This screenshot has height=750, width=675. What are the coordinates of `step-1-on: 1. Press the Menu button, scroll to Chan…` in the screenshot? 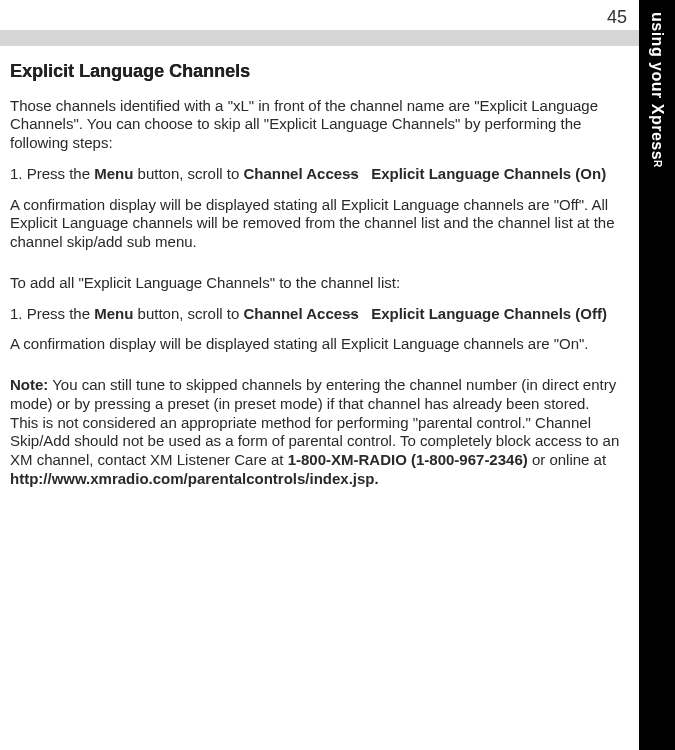 It's located at (316, 174).